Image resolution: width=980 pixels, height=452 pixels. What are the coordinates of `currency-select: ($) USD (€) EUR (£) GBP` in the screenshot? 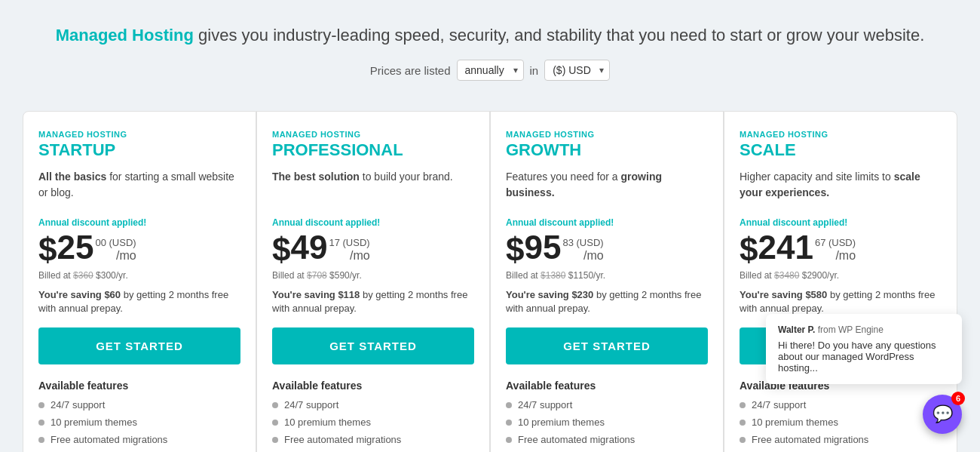 It's located at (577, 70).